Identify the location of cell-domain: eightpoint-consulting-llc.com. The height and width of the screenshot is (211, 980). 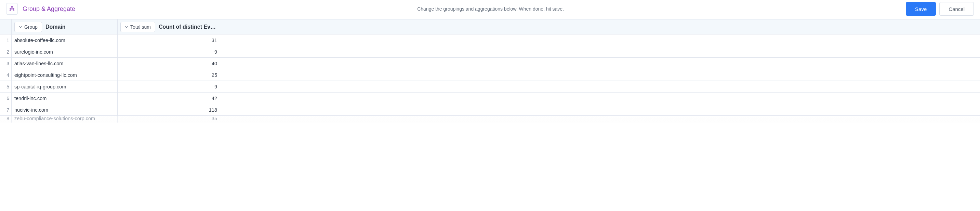
(65, 75).